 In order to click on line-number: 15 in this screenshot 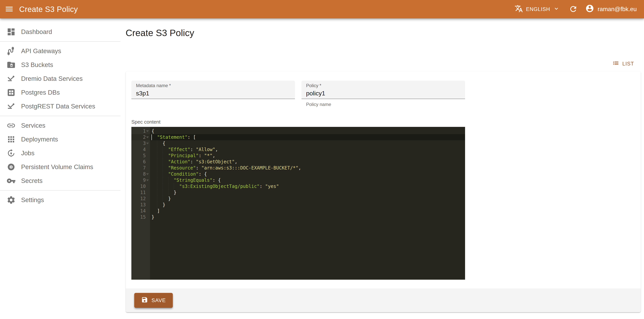, I will do `click(143, 217)`.